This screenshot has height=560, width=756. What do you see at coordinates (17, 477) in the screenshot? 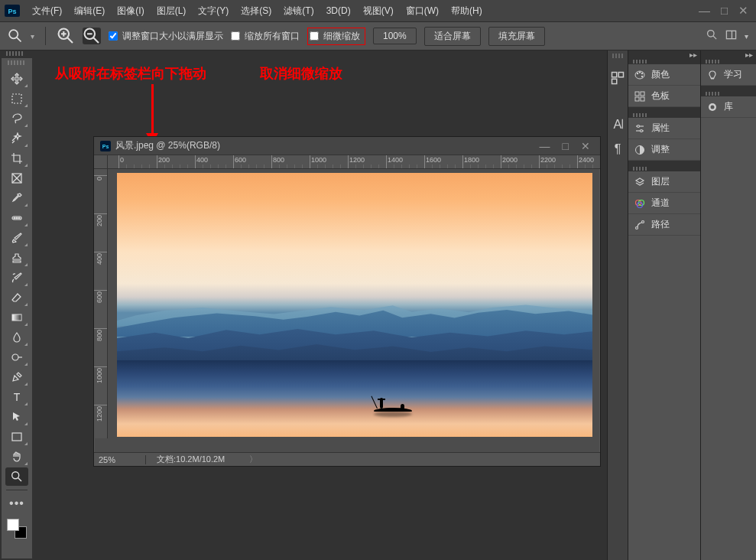
I see `zoom-tool` at bounding box center [17, 477].